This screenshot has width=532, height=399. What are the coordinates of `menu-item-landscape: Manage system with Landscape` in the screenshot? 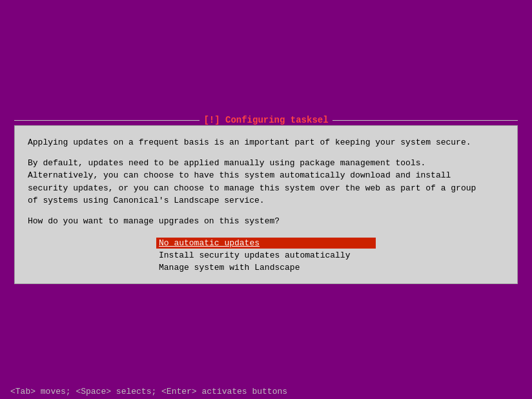 It's located at (266, 267).